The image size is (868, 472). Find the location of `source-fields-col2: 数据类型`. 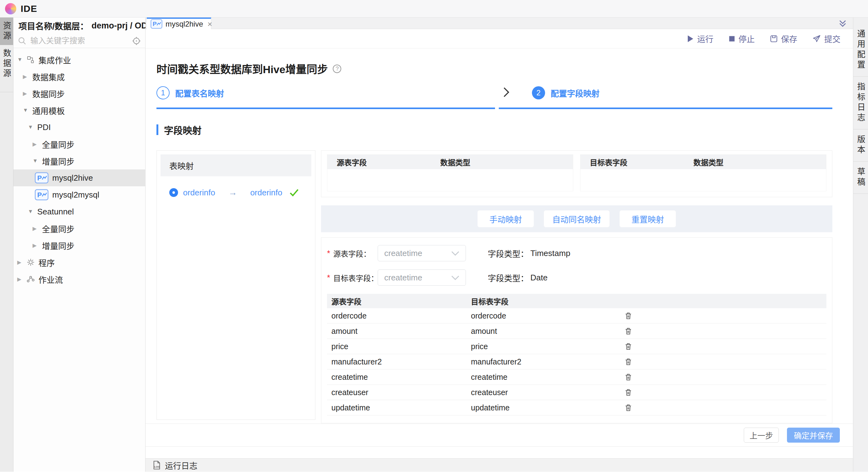

source-fields-col2: 数据类型 is located at coordinates (456, 162).